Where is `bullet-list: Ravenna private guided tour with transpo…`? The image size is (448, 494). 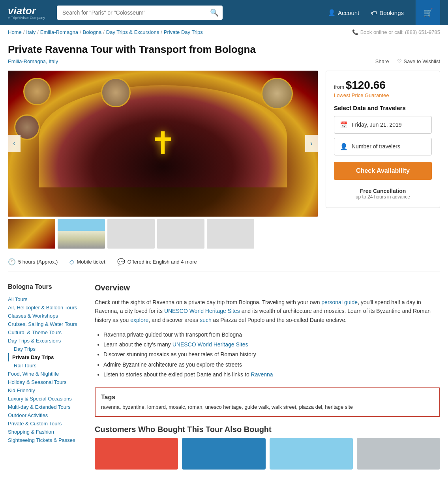
bullet-list: Ravenna private guided tour with transpo… is located at coordinates (268, 355).